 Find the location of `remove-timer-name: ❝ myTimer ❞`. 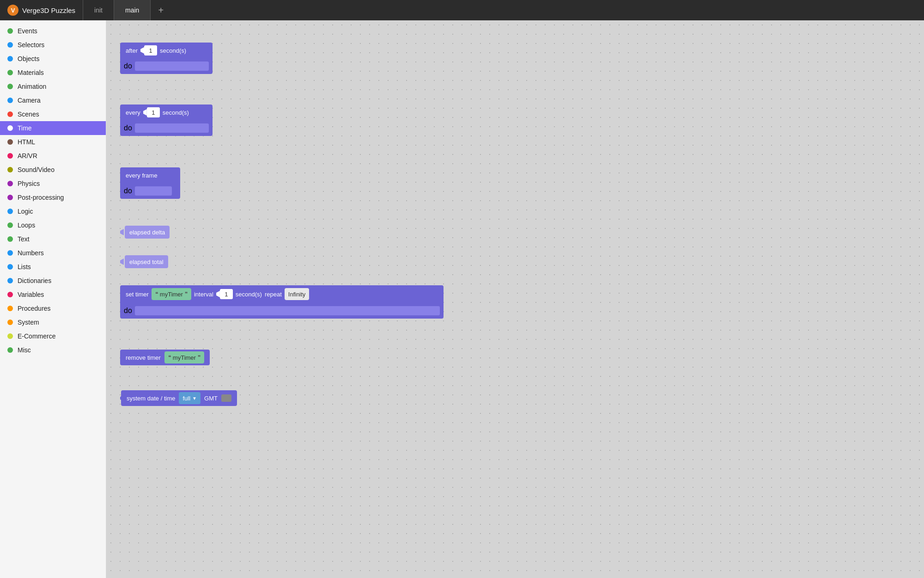

remove-timer-name: ❝ myTimer ❞ is located at coordinates (184, 357).